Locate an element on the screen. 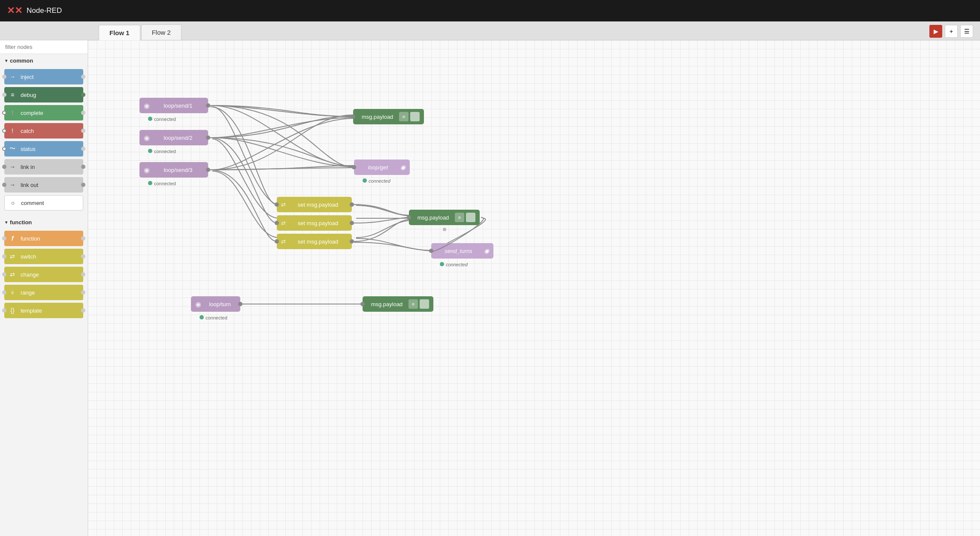 The image size is (980, 536). debug-port-right is located at coordinates (83, 95).